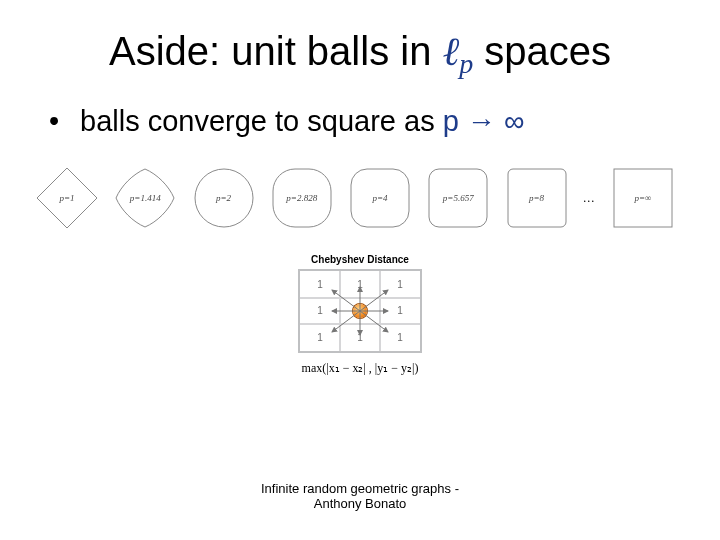  What do you see at coordinates (67, 198) in the screenshot?
I see `ball-p1: p=1` at bounding box center [67, 198].